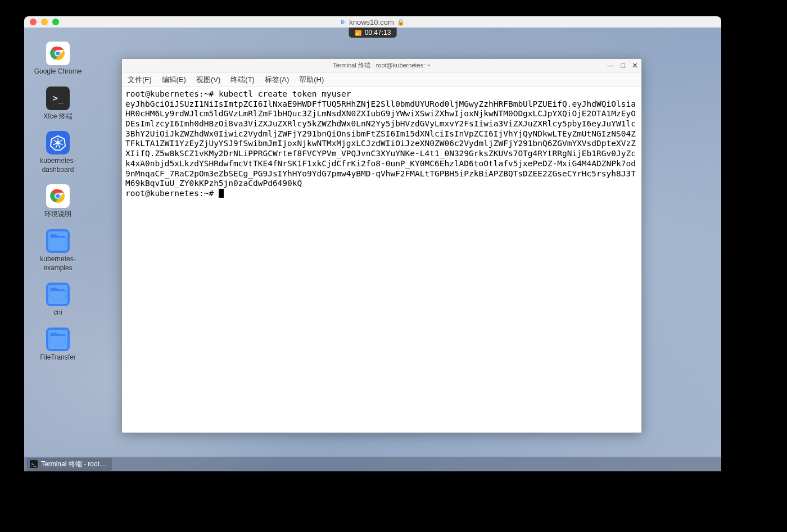 The image size is (787, 532). I want to click on terminal-title: Terminal 终端 - root@kubernetes: ~, so click(381, 65).